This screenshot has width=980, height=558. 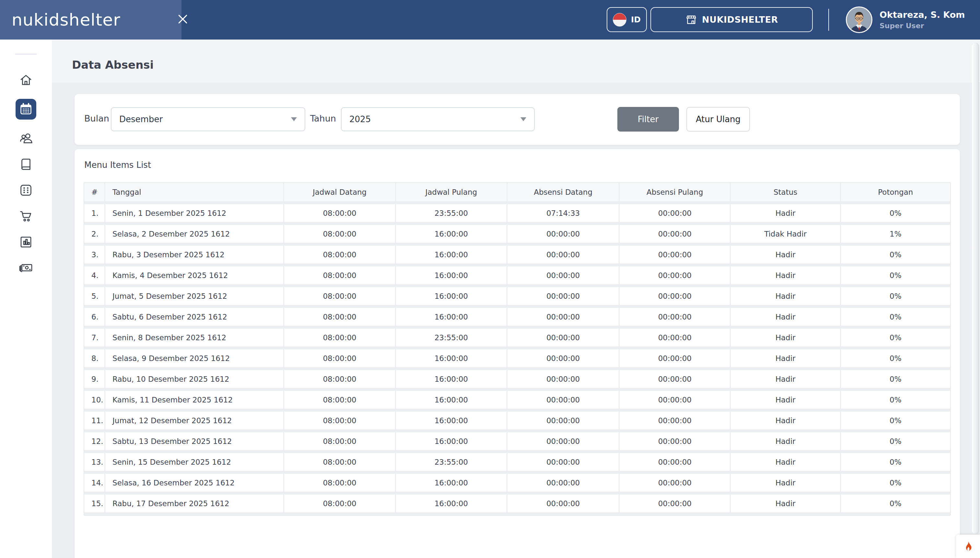 What do you see at coordinates (517, 381) in the screenshot?
I see `table-row: 9.Rabu, 10 Desember 2025 161208:00:0016:…` at bounding box center [517, 381].